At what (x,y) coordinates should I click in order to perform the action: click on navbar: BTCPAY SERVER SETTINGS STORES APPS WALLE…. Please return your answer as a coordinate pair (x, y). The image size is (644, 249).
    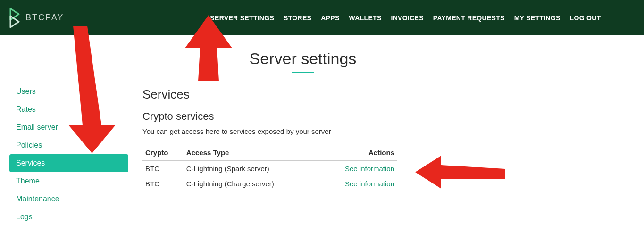
    Looking at the image, I should click on (322, 18).